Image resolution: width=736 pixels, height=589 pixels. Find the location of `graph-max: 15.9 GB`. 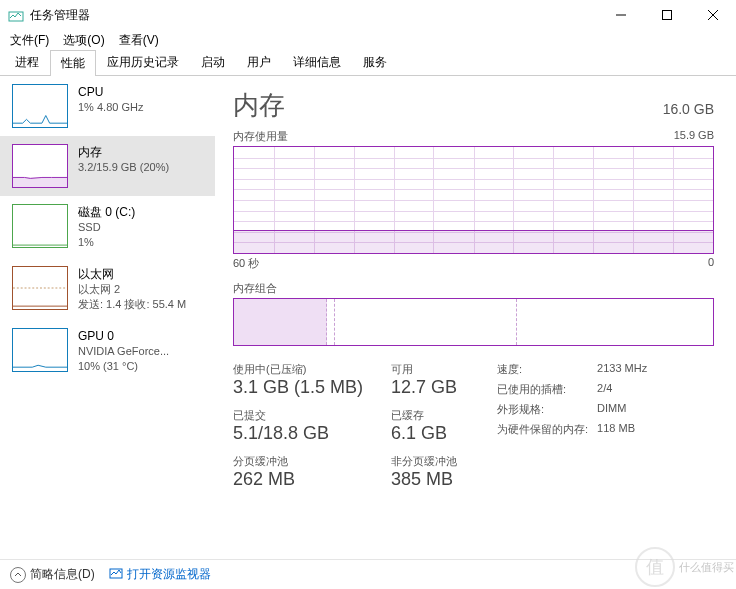

graph-max: 15.9 GB is located at coordinates (694, 136).